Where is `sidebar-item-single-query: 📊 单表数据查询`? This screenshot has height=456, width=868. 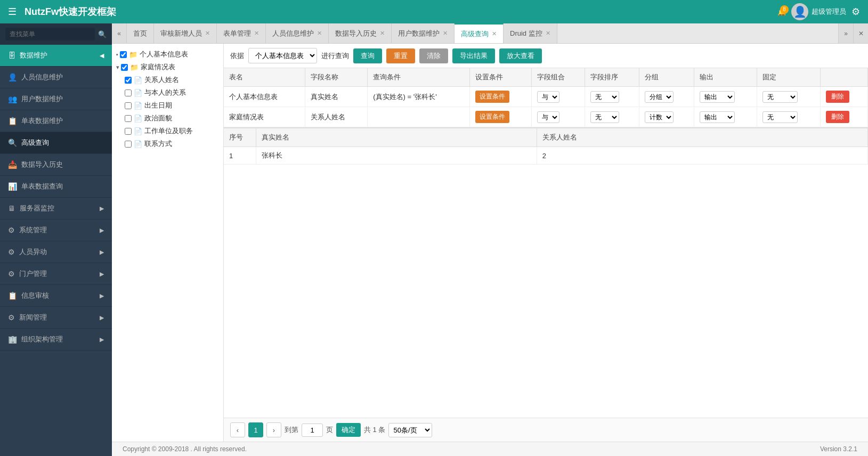
sidebar-item-single-query: 📊 单表数据查询 is located at coordinates (56, 186).